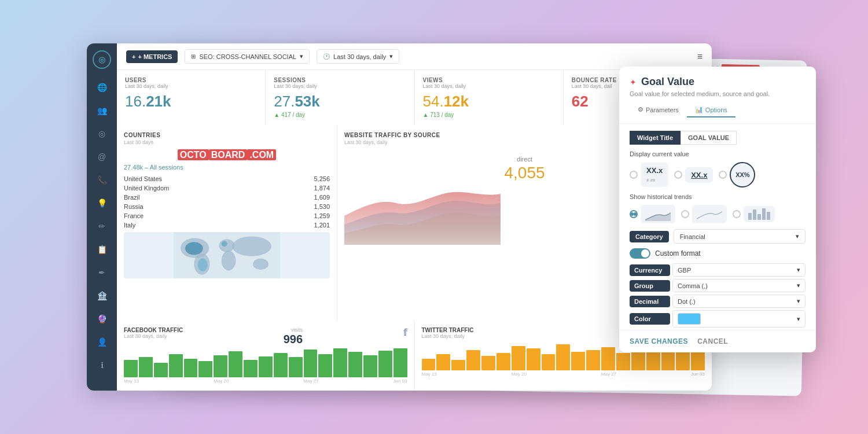 This screenshot has width=868, height=434. I want to click on add-metrics-button: + + METRICS, so click(152, 57).